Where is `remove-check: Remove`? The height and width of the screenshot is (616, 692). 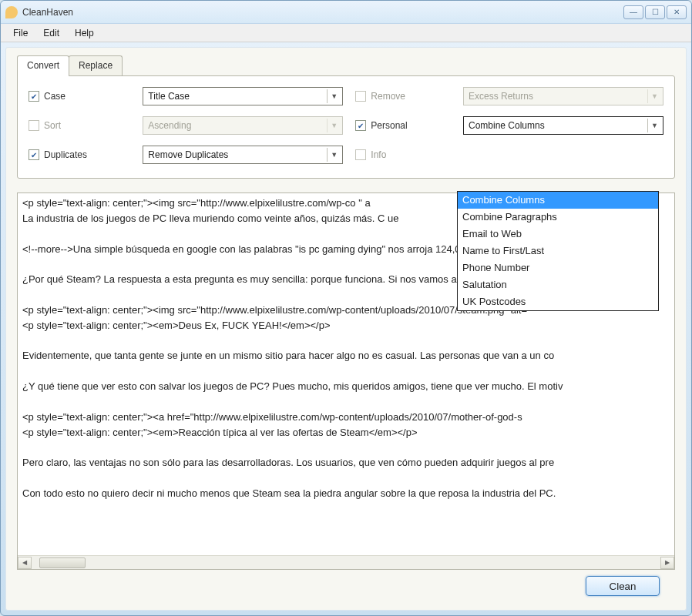 remove-check: Remove is located at coordinates (403, 96).